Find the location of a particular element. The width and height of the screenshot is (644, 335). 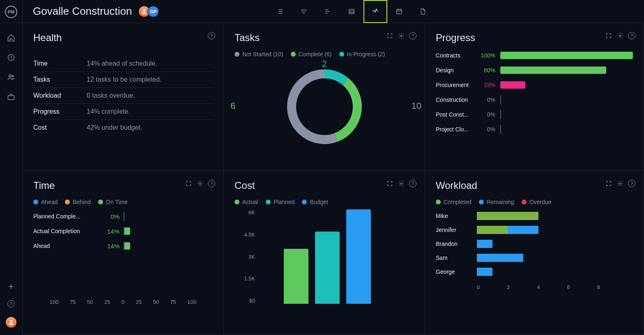

briefcase-icon is located at coordinates (11, 97).